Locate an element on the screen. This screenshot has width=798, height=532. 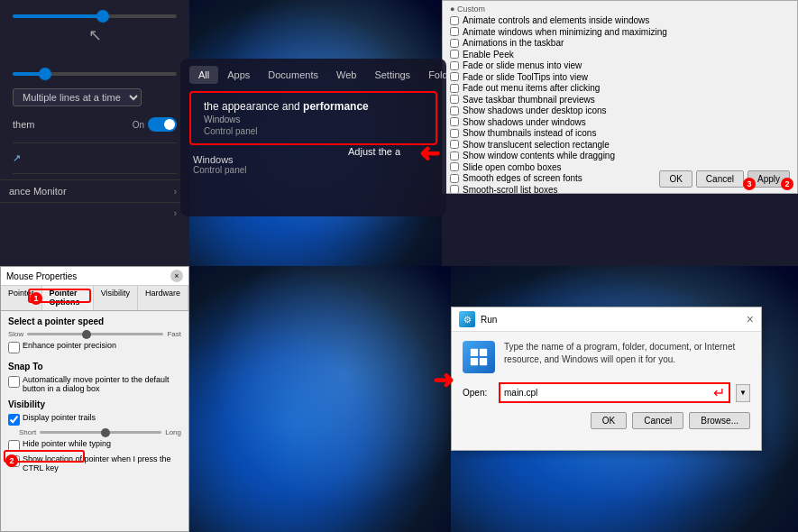
run-dropdown-arrow: ▼ is located at coordinates (743, 393).